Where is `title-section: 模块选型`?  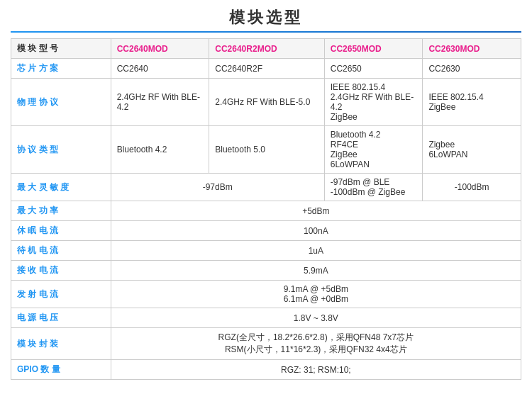 title-section: 模块选型 is located at coordinates (266, 20).